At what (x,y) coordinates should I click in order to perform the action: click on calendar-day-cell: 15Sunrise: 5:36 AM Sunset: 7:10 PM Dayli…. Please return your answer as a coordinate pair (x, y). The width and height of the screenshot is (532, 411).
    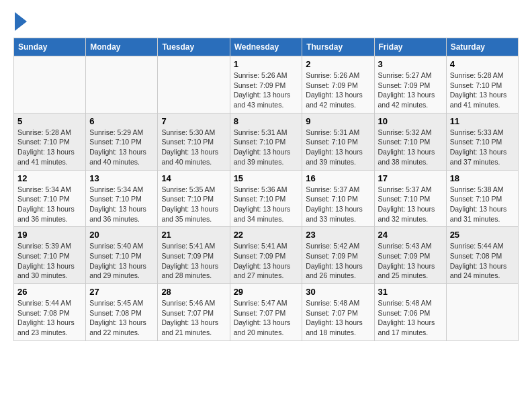
    Looking at the image, I should click on (266, 199).